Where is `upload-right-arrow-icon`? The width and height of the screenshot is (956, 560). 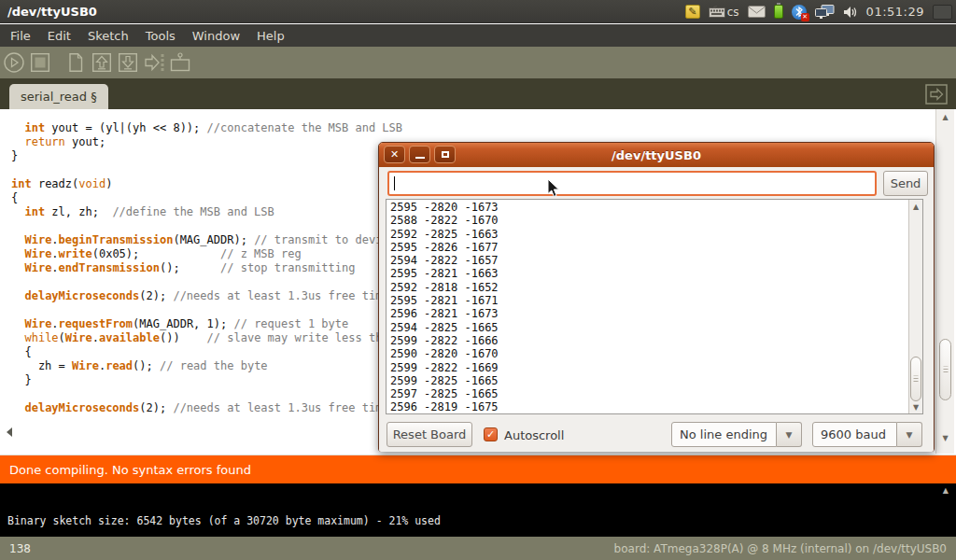
upload-right-arrow-icon is located at coordinates (154, 63).